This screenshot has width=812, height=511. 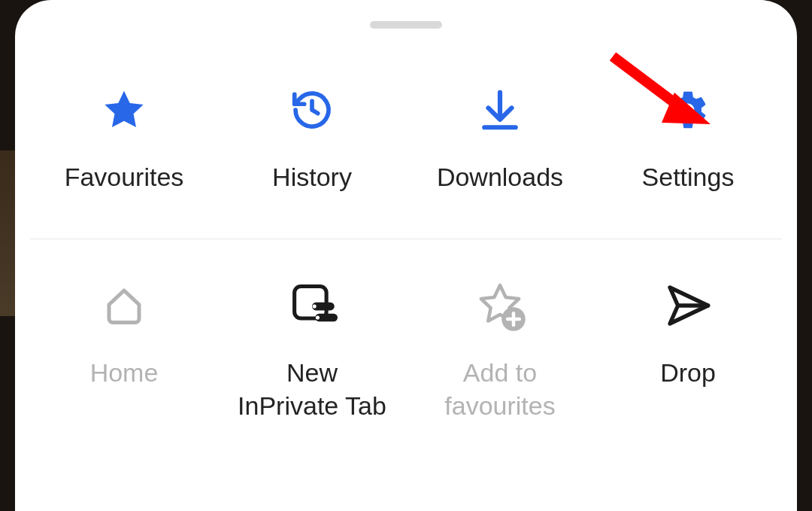 I want to click on home-label: Home, so click(x=125, y=373).